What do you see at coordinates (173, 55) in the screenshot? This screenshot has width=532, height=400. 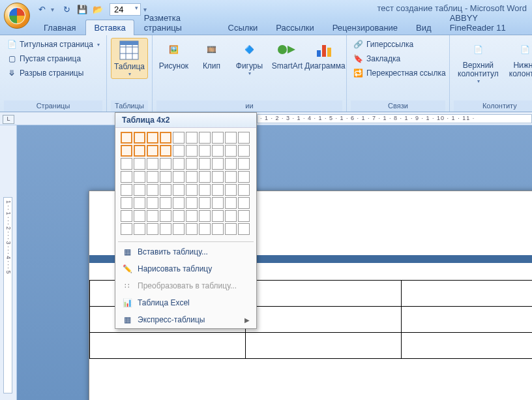 I see `picture-button: 🖼️Рисунок` at bounding box center [173, 55].